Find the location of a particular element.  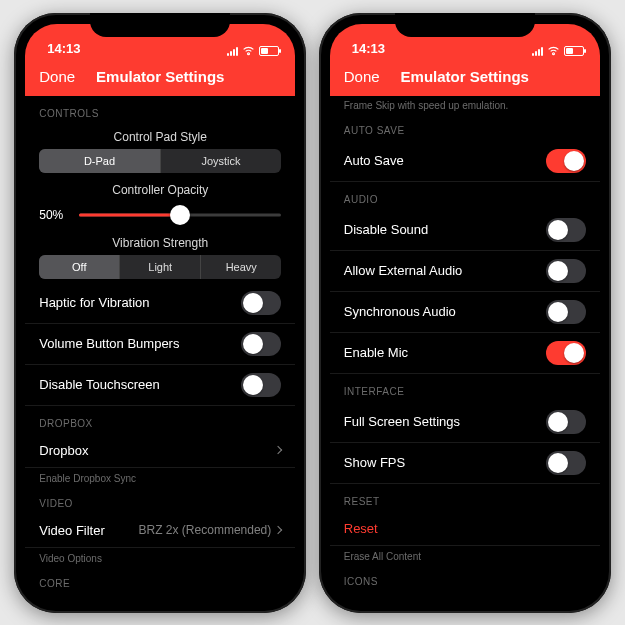

section-dropbox: DROPBOX is located at coordinates (160, 420).